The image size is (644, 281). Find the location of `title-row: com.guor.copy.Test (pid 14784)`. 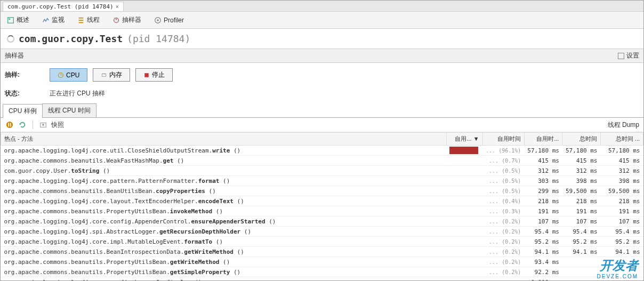

title-row: com.guor.copy.Test (pid 14784) is located at coordinates (322, 38).